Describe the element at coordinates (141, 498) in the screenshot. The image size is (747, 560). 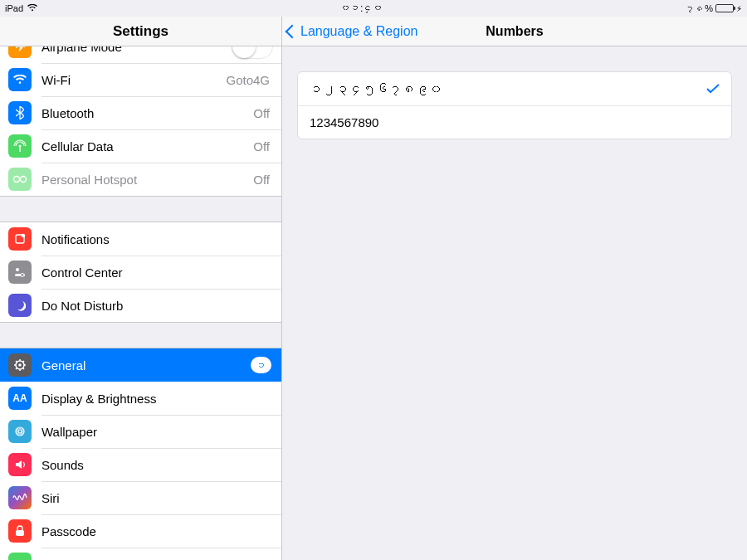
I see `sidebar-item-siri: Siri` at that location.